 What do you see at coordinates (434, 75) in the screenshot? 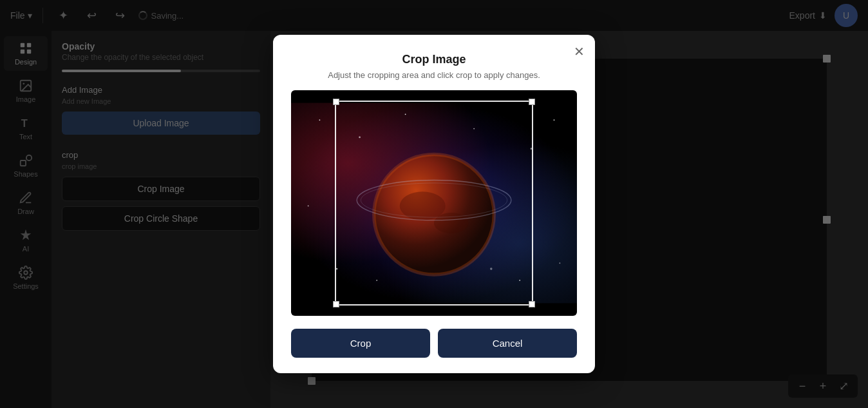
I see `modal-subtitle: Adjust the cropping area and click crop …` at bounding box center [434, 75].